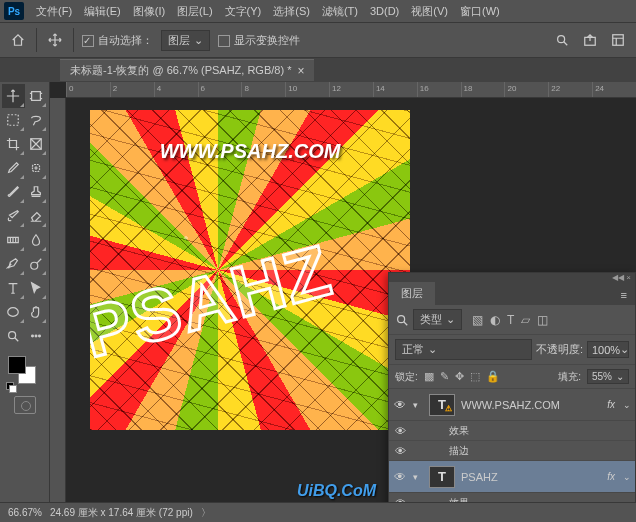 This screenshot has height=522, width=636. What do you see at coordinates (14, 240) in the screenshot?
I see `gradient-tool` at bounding box center [14, 240].